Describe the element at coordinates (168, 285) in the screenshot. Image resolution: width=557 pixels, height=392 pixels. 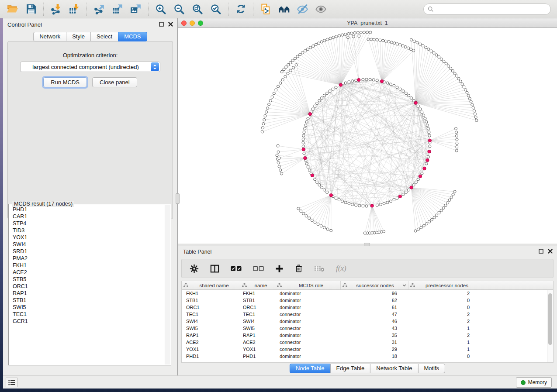
I see `result-scrollbar` at that location.